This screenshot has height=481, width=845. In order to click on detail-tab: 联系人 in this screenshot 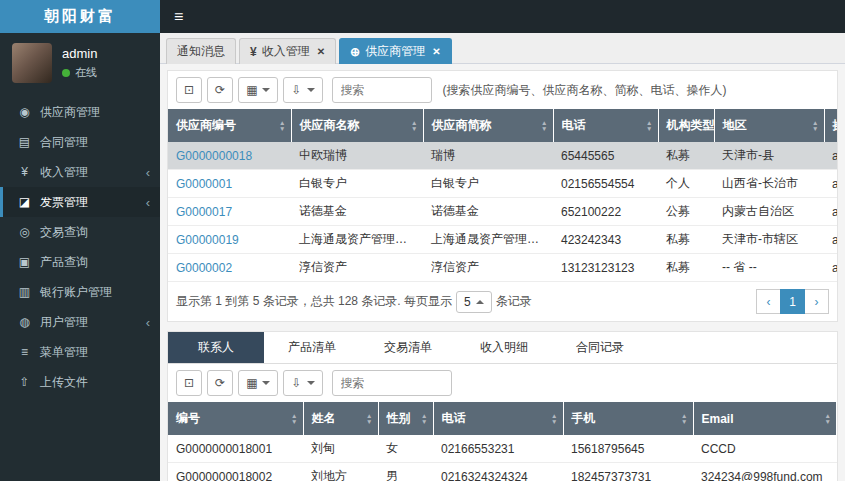, I will do `click(216, 348)`.